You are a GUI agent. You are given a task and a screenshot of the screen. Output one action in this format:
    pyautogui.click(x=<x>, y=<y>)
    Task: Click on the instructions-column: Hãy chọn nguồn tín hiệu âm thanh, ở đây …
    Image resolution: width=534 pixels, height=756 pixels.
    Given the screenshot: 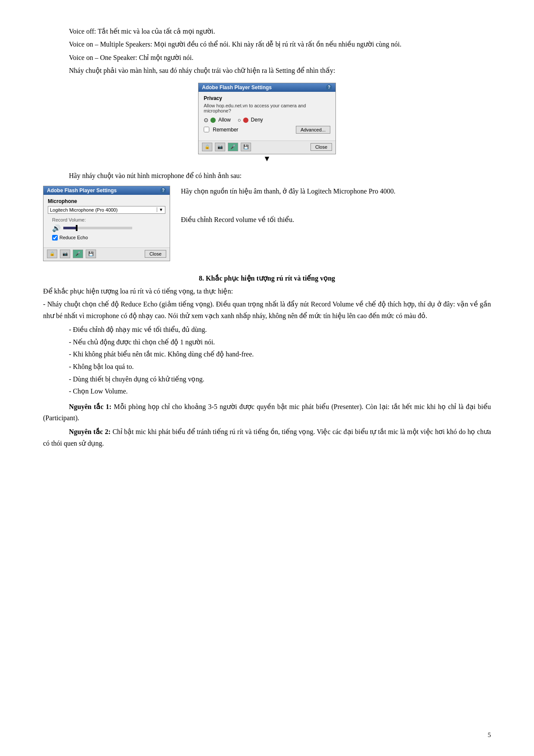 What is the action you would take?
    pyautogui.click(x=336, y=207)
    